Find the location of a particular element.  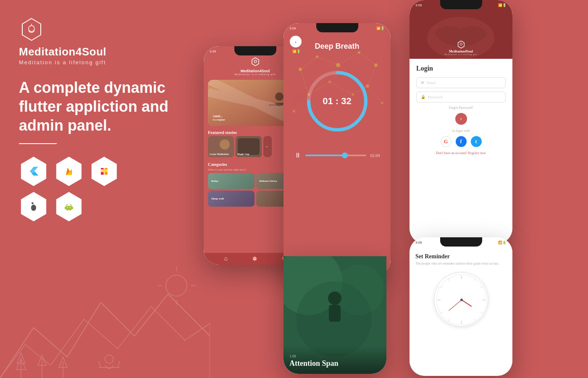

logo-icon is located at coordinates (32, 29).